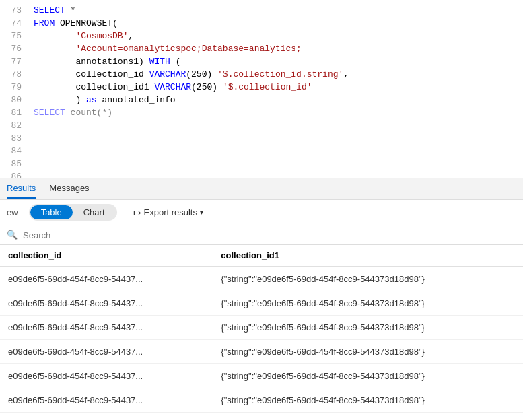 Image resolution: width=523 pixels, height=420 pixels. What do you see at coordinates (261, 256) in the screenshot?
I see `table-header-row: collection_idcollection_id1` at bounding box center [261, 256].